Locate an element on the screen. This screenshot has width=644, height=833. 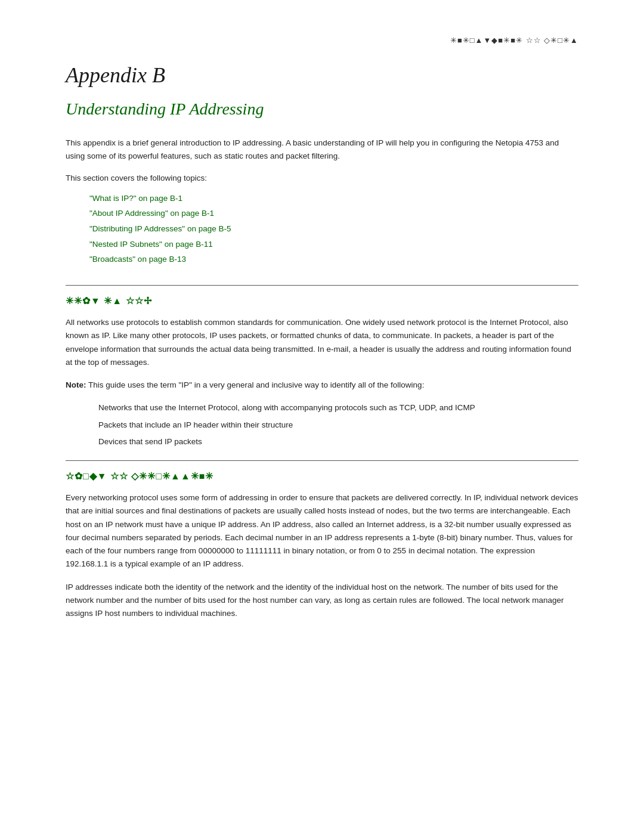
note-text: Note: This guide uses the term "IP" in a… is located at coordinates (322, 385).